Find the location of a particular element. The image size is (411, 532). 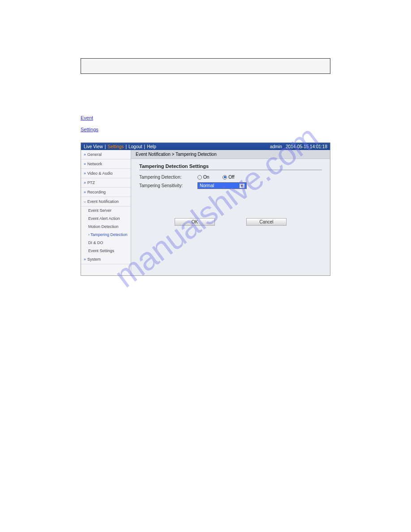

para-link-1: Event is located at coordinates (206, 118).